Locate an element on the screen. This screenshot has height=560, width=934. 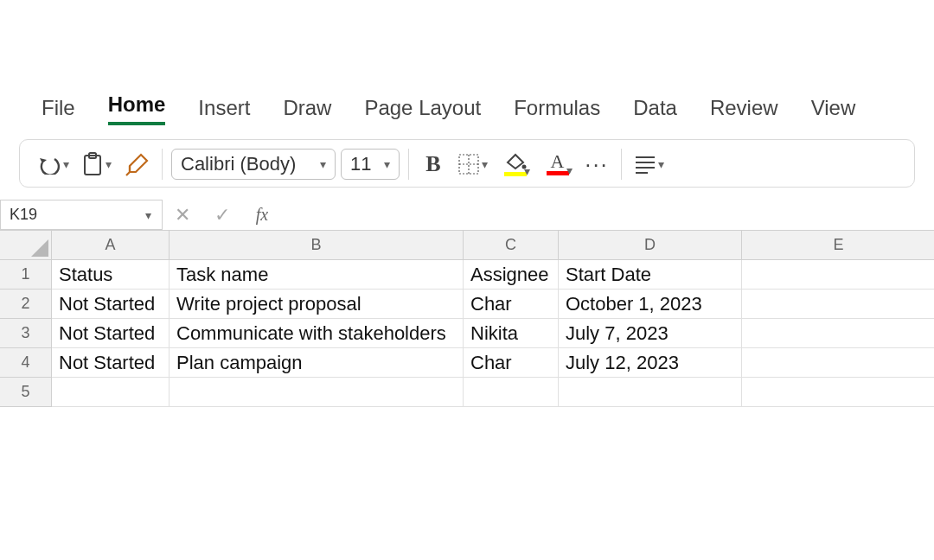
cell-reference: K19 is located at coordinates (23, 214).